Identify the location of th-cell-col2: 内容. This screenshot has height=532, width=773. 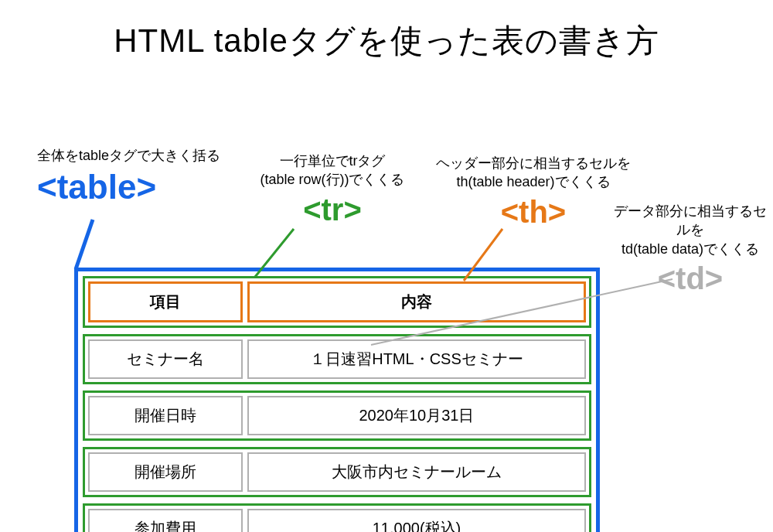
(417, 302).